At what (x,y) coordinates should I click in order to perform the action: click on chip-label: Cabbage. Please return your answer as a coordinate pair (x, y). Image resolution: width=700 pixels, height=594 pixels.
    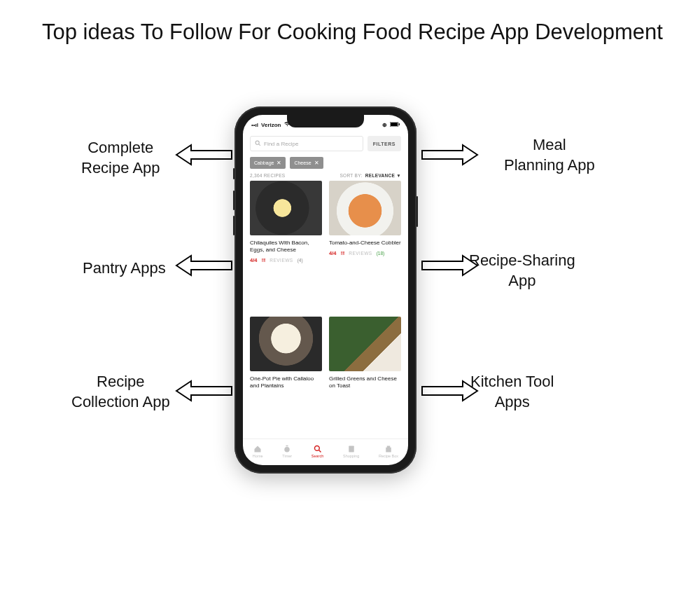
    Looking at the image, I should click on (264, 163).